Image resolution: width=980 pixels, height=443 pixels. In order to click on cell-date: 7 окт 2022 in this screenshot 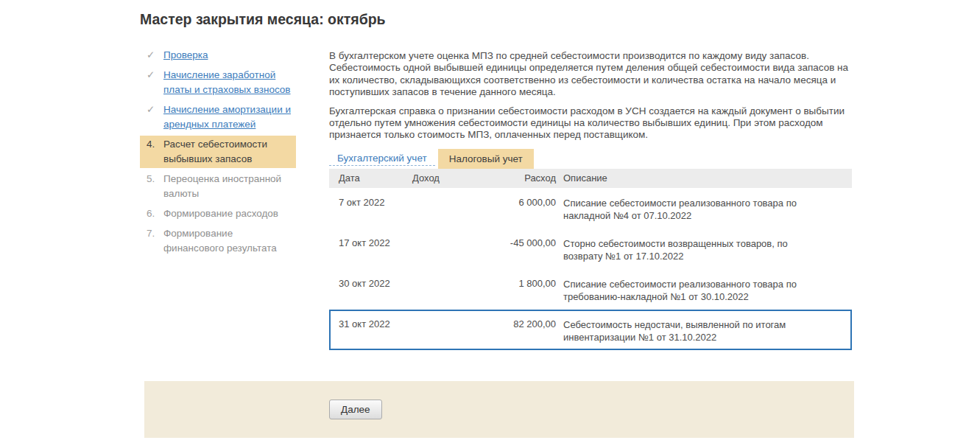, I will do `click(371, 202)`.